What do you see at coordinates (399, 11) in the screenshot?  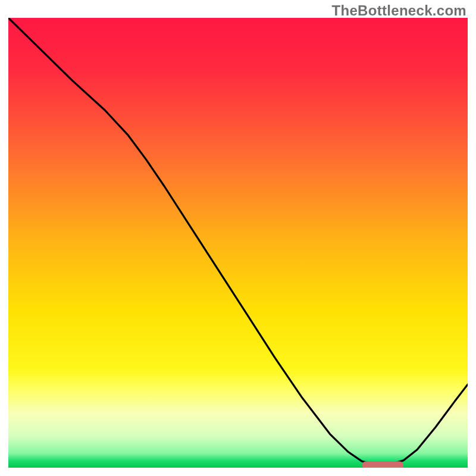 I see `attribution-text: TheBottleneck.com` at bounding box center [399, 11].